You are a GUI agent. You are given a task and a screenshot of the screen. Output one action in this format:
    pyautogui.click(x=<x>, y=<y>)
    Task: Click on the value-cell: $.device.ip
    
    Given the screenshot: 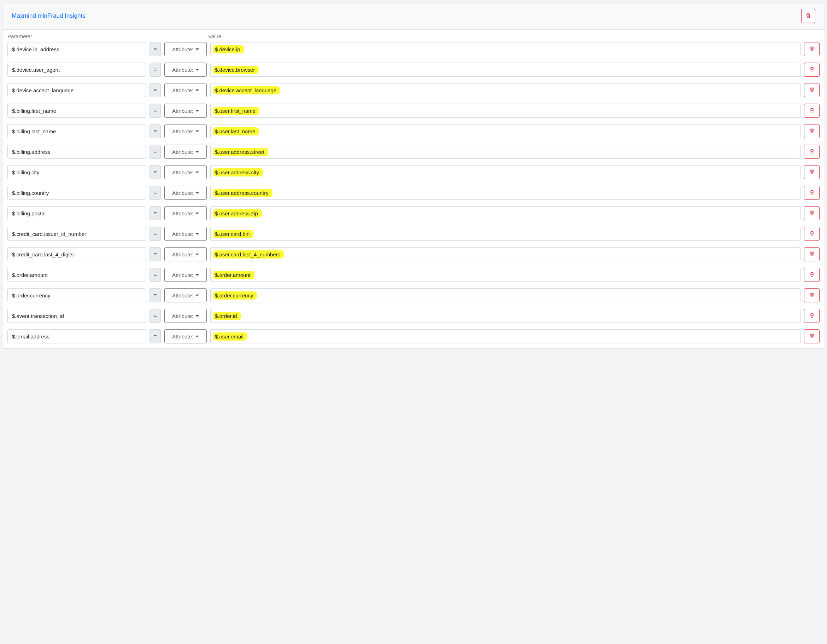 What is the action you would take?
    pyautogui.click(x=505, y=49)
    